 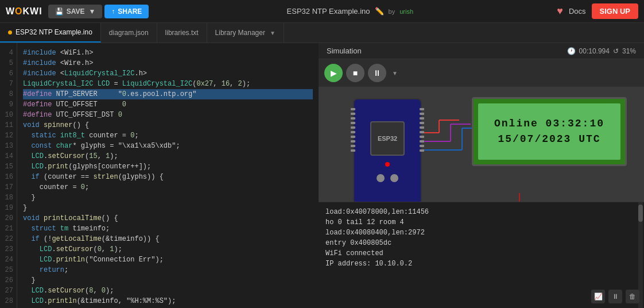 What do you see at coordinates (182, 33) in the screenshot?
I see `tab-label: libraries.txt` at bounding box center [182, 33].